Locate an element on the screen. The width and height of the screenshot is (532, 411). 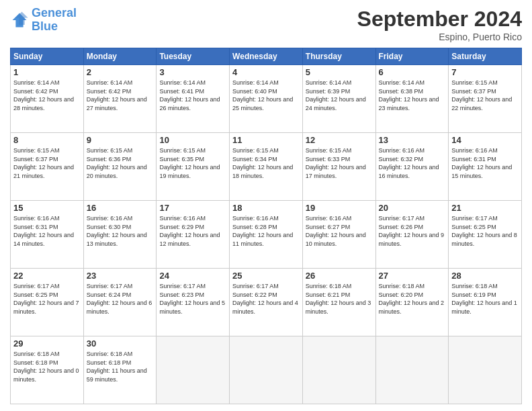
table-row: 5Sunrise: 6:14 AMSunset: 6:39 PMDaylight… is located at coordinates (339, 99).